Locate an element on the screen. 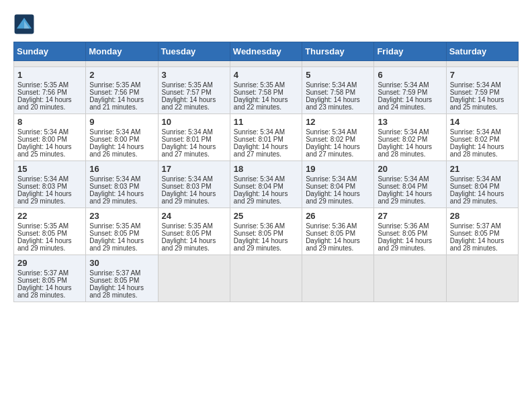  day-number: 10 is located at coordinates (194, 122).